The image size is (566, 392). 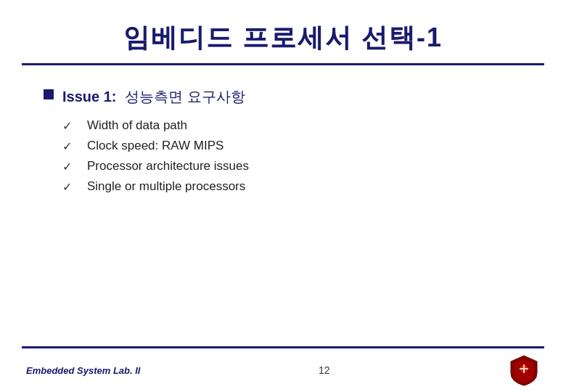 I want to click on square-bullet-icon, so click(x=49, y=94).